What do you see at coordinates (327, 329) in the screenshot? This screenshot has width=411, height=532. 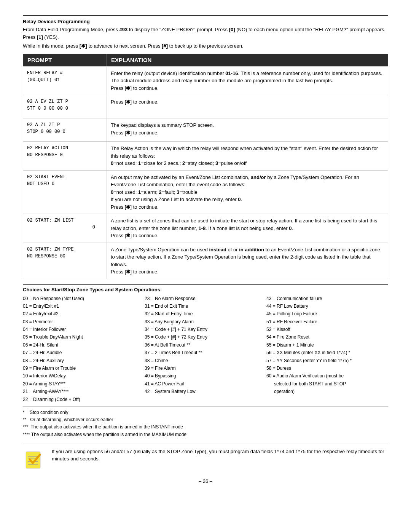 I see `list-item: 52 = Kissoff` at bounding box center [327, 329].